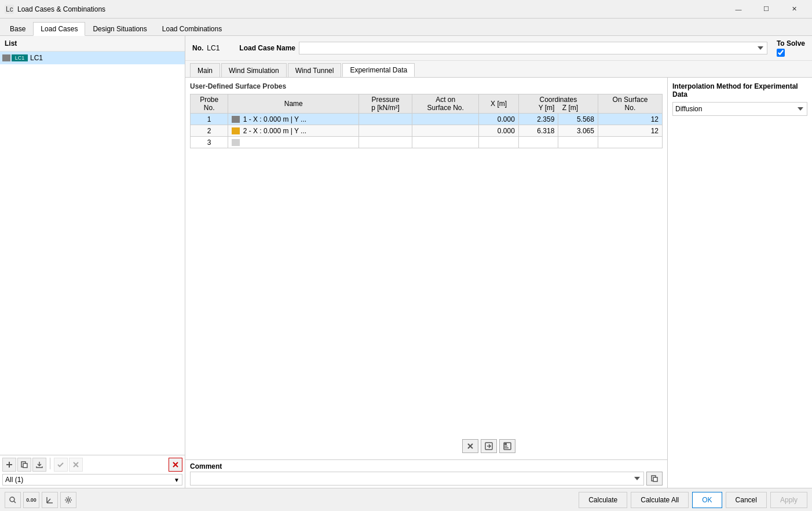 The image size is (812, 511). I want to click on cell-on-surface: 12, so click(630, 119).